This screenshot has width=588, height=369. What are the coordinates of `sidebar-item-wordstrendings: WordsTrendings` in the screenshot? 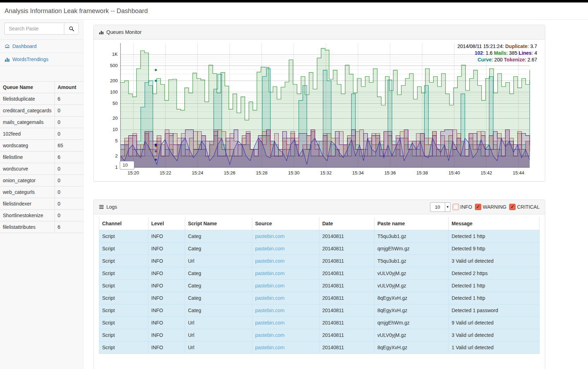 It's located at (42, 59).